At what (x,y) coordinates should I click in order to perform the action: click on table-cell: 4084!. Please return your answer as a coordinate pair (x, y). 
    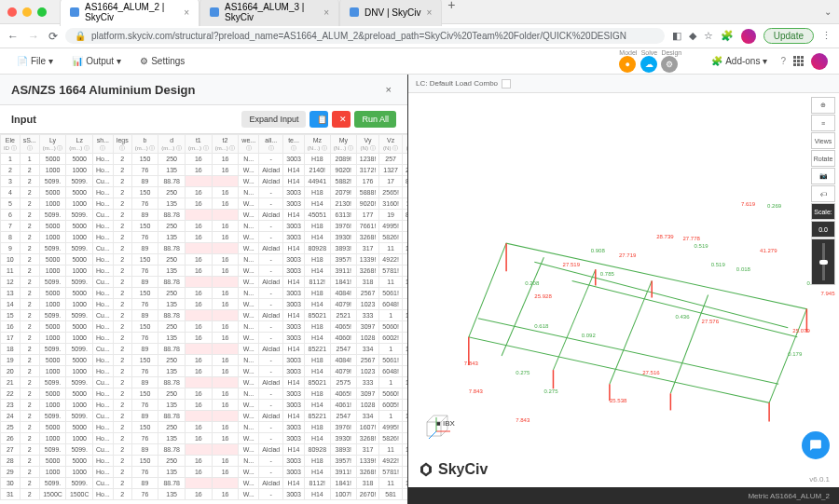
    Looking at the image, I should click on (343, 361).